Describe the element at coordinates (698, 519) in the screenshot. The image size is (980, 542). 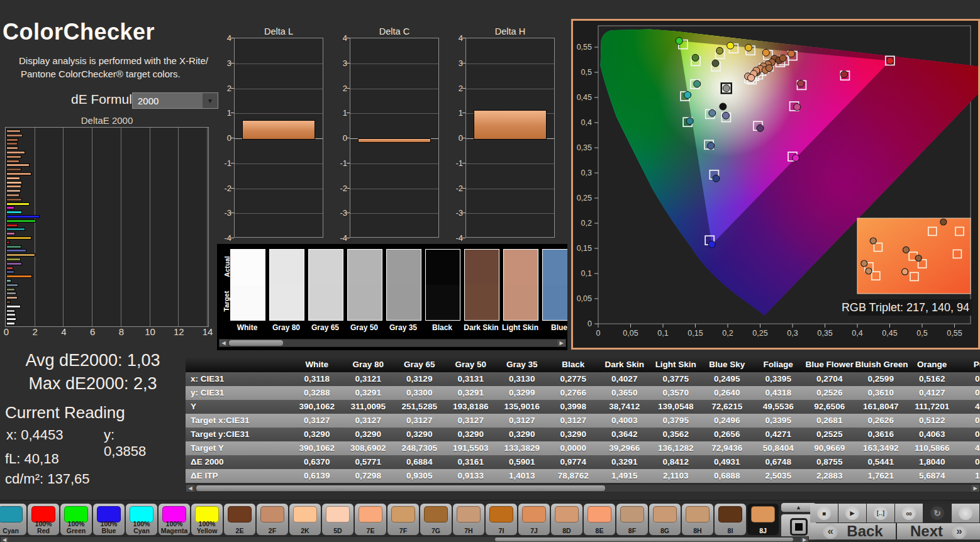
I see `patch-tile-8h: 8H` at that location.